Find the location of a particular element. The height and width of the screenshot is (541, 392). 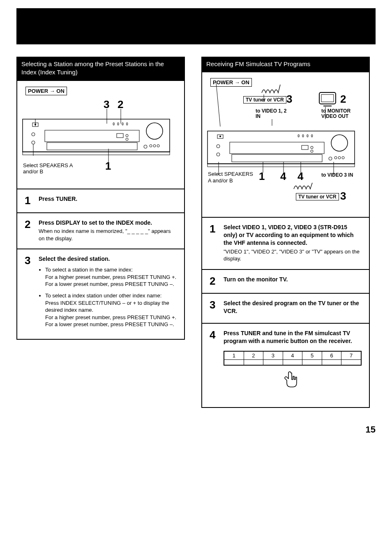

numeric-button-strip: 1 2 3 4 5 6 7 is located at coordinates (293, 358).